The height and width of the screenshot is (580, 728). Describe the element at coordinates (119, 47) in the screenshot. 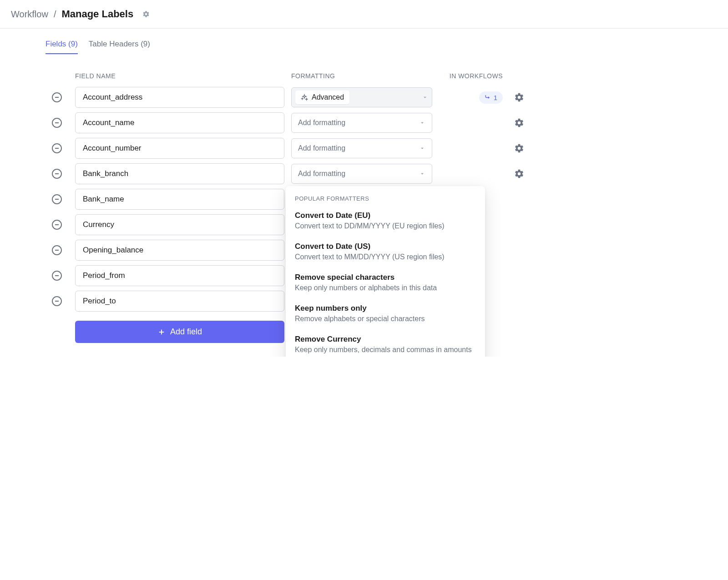

I see `tab-table-headers: Table Headers (9)` at that location.